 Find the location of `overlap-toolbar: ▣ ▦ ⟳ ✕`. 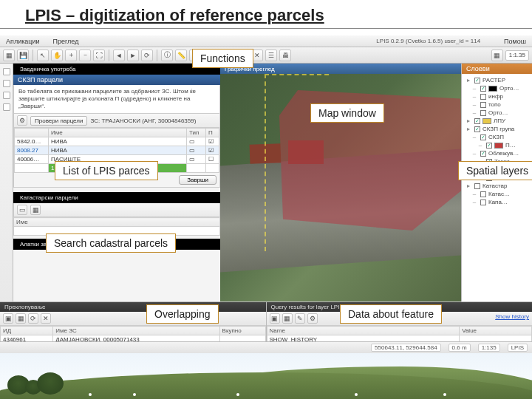

overlap-toolbar: ▣ ▦ ⟳ ✕ is located at coordinates (133, 319).